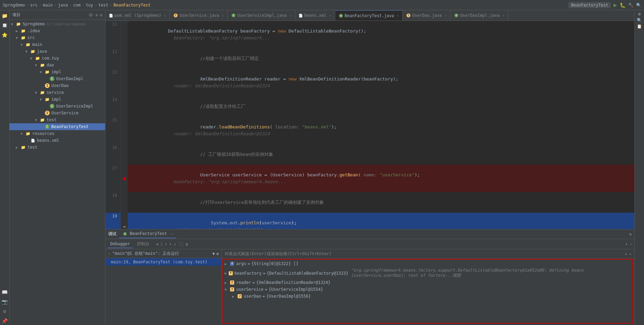  I want to click on tab-userservice-close: ✕, so click(223, 16).